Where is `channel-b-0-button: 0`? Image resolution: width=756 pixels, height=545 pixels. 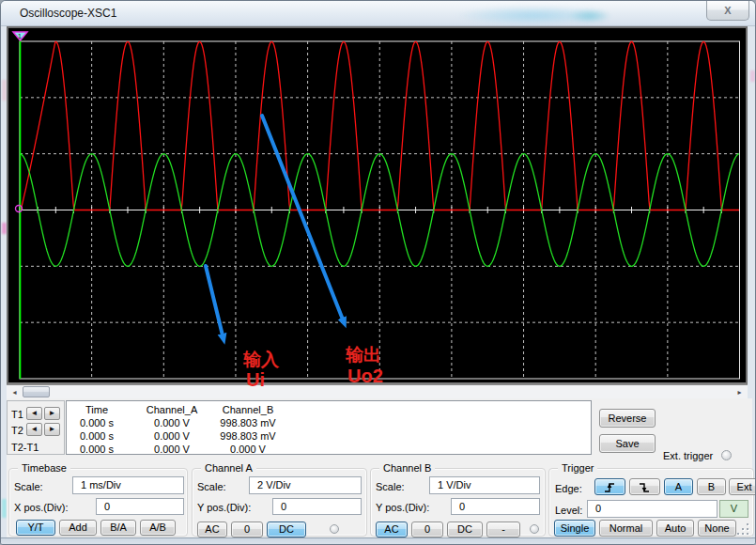
channel-b-0-button: 0 is located at coordinates (427, 530).